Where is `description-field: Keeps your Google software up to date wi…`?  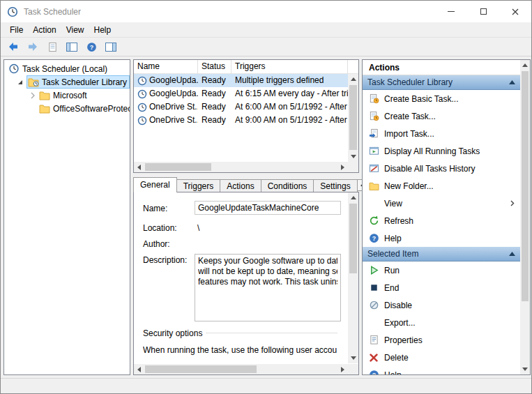
description-field: Keeps your Google software up to date wi… is located at coordinates (268, 287).